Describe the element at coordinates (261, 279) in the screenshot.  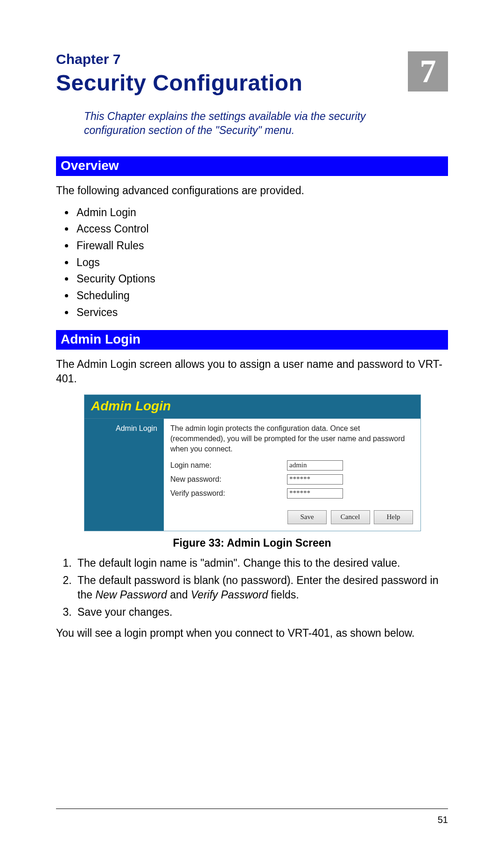
I see `list-item: Security Options` at that location.